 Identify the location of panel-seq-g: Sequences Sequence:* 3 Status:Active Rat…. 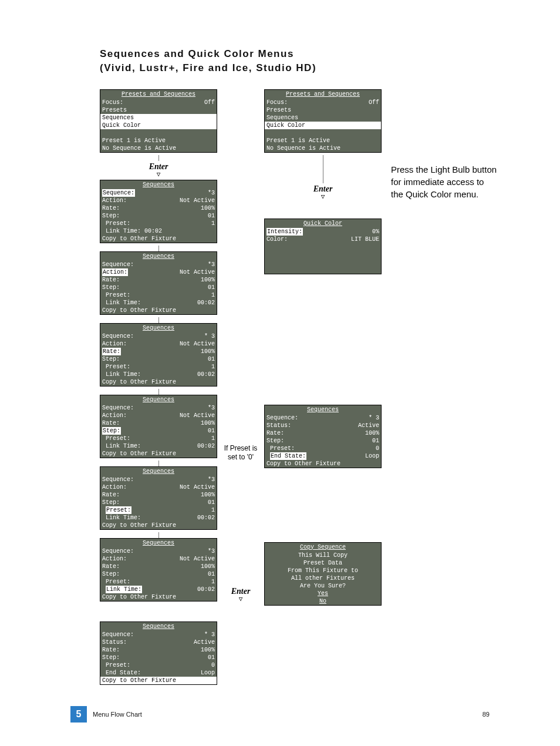
(158, 653).